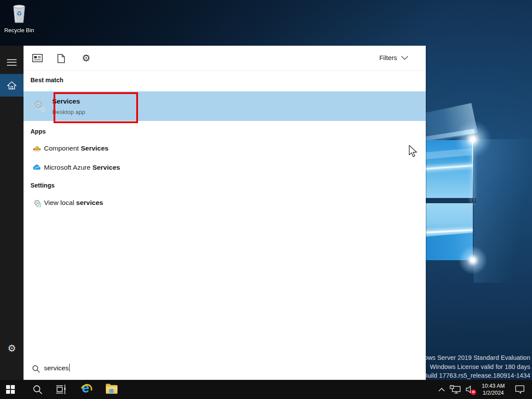 The width and height of the screenshot is (532, 399). I want to click on filter-bar: ⚙ Filters, so click(225, 58).